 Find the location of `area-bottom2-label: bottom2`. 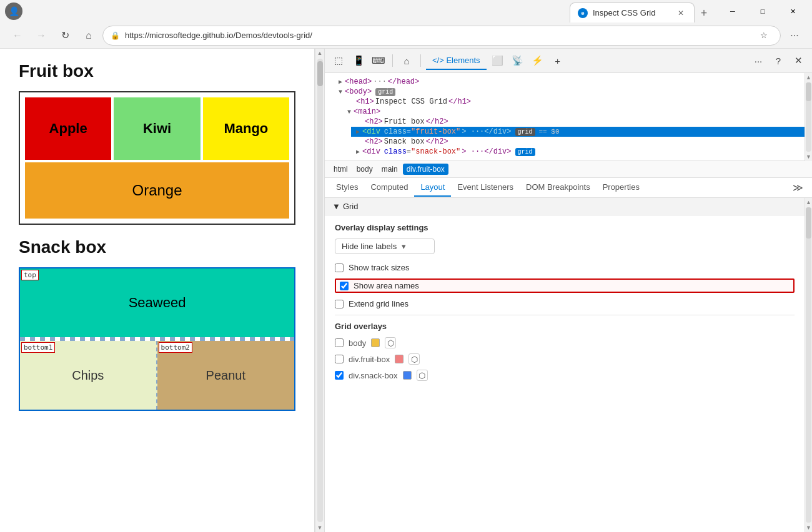

area-bottom2-label: bottom2 is located at coordinates (176, 347).